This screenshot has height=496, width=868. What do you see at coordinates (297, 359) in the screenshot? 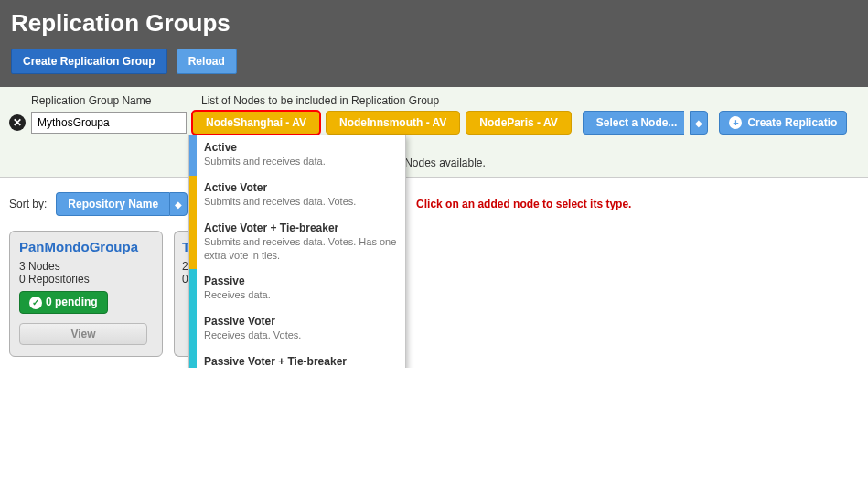
I see `dropdown-item: Passive Voter + Tie-breakerReceives data…` at bounding box center [297, 359].